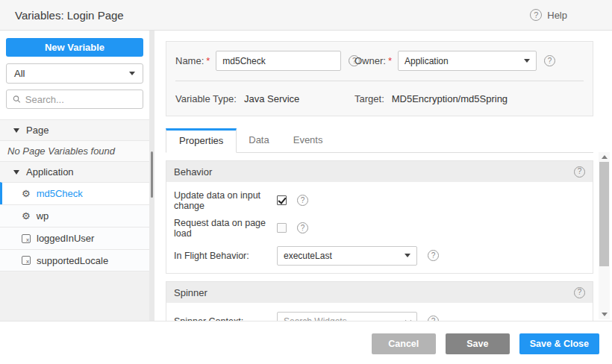  What do you see at coordinates (282, 228) in the screenshot?
I see `request-data-checkbox` at bounding box center [282, 228].